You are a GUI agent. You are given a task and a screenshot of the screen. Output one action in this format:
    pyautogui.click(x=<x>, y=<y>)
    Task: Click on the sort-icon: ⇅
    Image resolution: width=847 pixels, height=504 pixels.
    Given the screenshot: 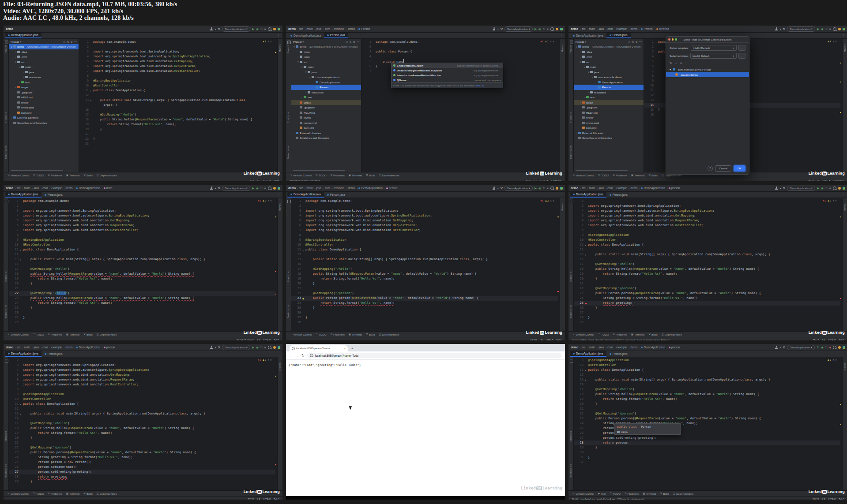 What is the action you would take?
    pyautogui.click(x=671, y=63)
    